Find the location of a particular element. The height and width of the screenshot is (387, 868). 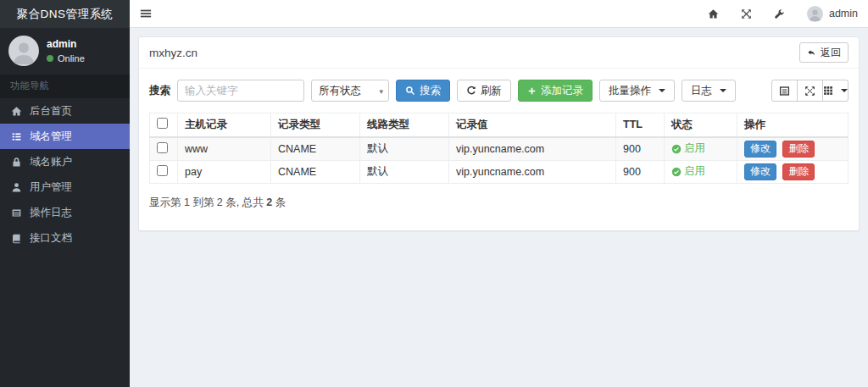

refresh-icon is located at coordinates (471, 91).